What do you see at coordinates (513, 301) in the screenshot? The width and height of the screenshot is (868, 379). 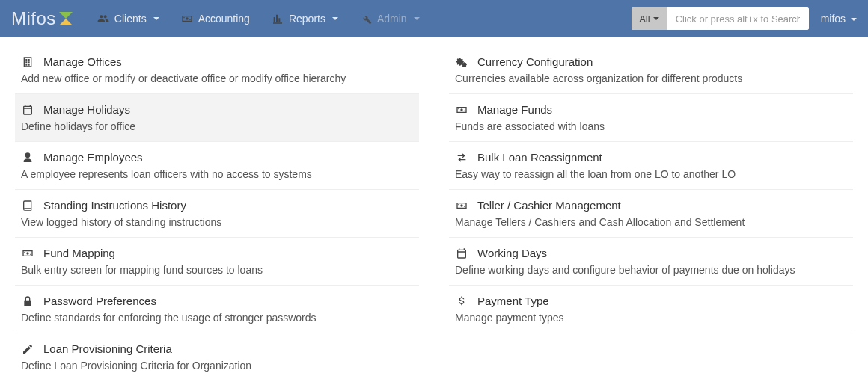 I see `admin-item-title: Payment Type` at bounding box center [513, 301].